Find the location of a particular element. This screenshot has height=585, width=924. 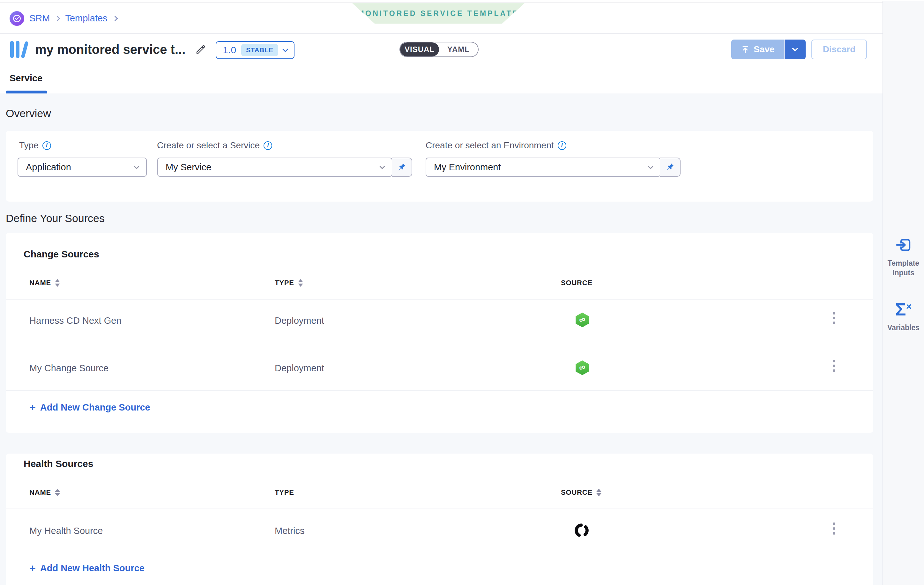

template-type-badge: MONITORED SERVICE TEMPLATE is located at coordinates (438, 13).